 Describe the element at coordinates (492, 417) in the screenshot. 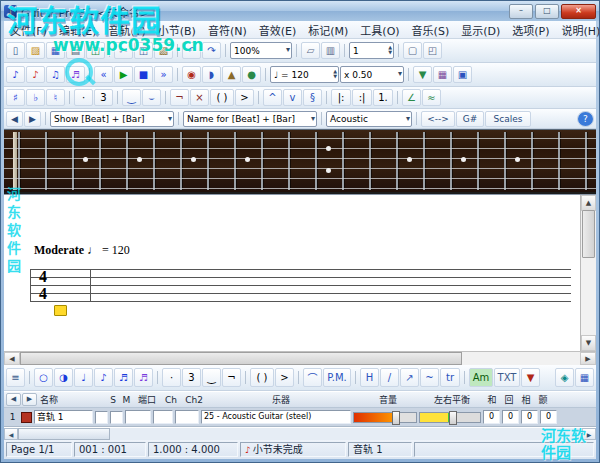

I see `chorus-value: 0` at that location.